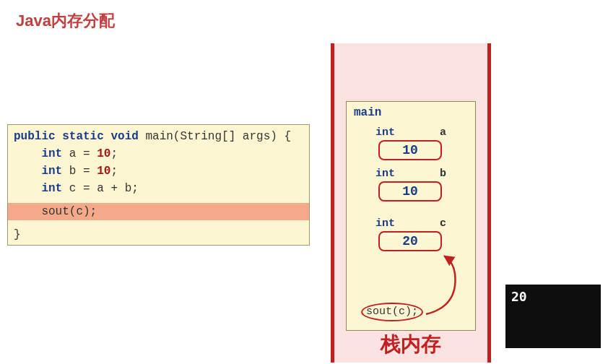 This screenshot has width=608, height=364. I want to click on variable-b: int b 10, so click(411, 185).